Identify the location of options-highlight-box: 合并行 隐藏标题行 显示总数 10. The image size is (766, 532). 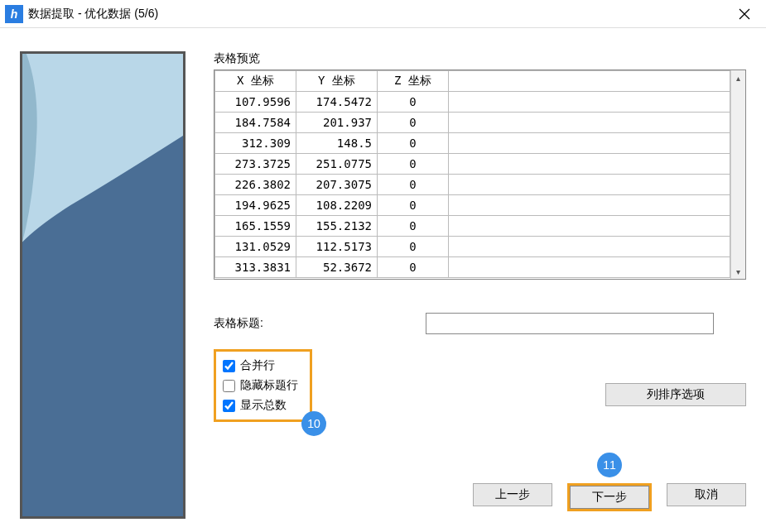
(263, 386).